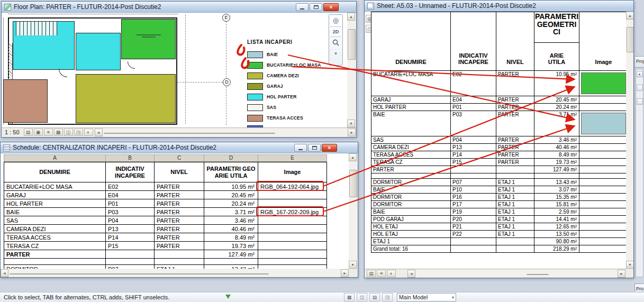 The image size is (644, 302). I want to click on floor-plan-titlebar: Floor Plan: PARTER - FLUTUR-2014-Post Di…, so click(179, 7).